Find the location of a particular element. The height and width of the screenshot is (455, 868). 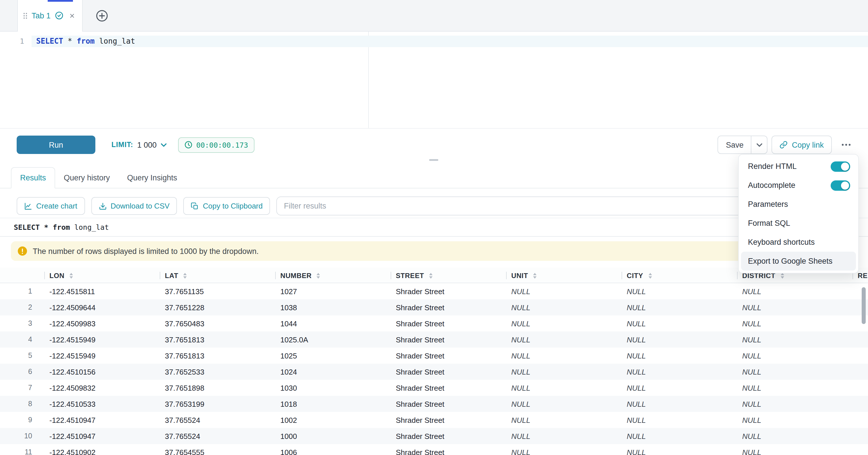

column-label: RE is located at coordinates (863, 275).